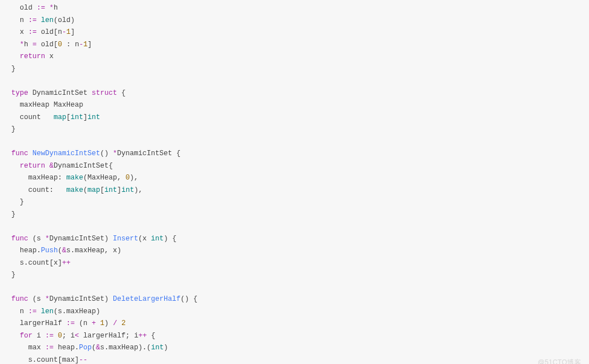 This screenshot has height=364, width=589. I want to click on tok: DynamicIntSet, so click(60, 93).